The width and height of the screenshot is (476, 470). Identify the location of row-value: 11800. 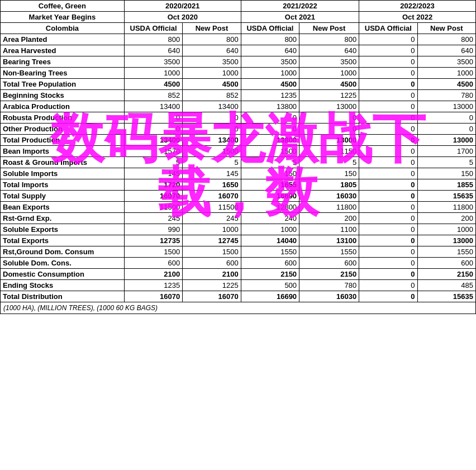
(446, 207).